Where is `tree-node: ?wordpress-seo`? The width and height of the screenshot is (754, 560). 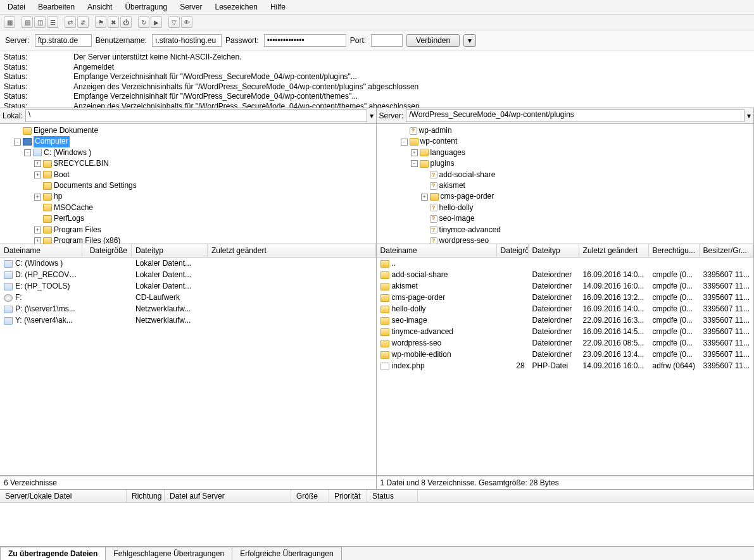 tree-node: ?wordpress-seo is located at coordinates (567, 240).